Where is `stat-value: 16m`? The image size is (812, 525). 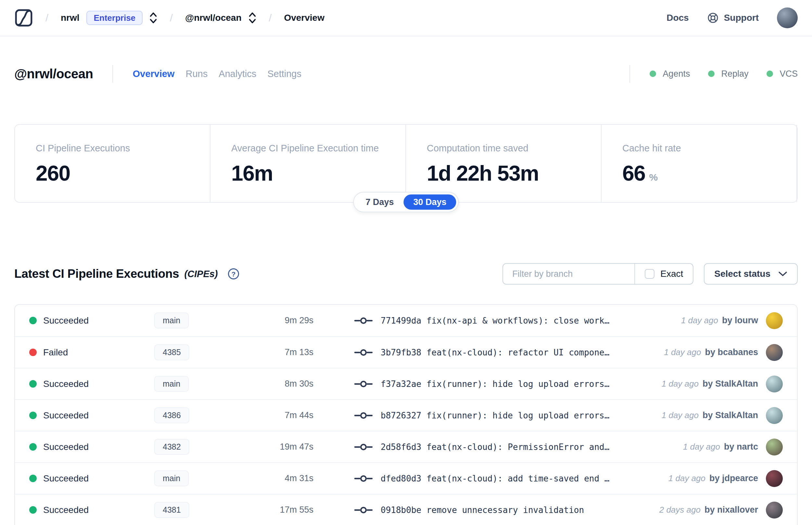 stat-value: 16m is located at coordinates (312, 173).